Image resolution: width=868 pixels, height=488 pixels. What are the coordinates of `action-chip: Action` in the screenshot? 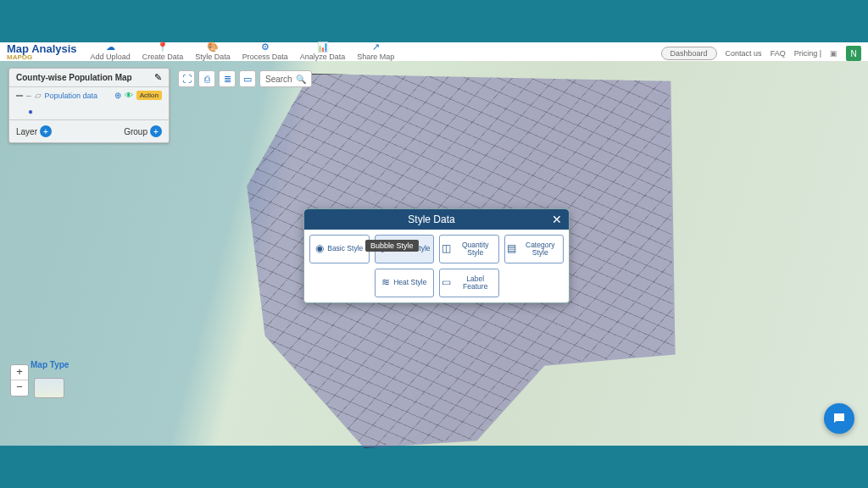 It's located at (149, 95).